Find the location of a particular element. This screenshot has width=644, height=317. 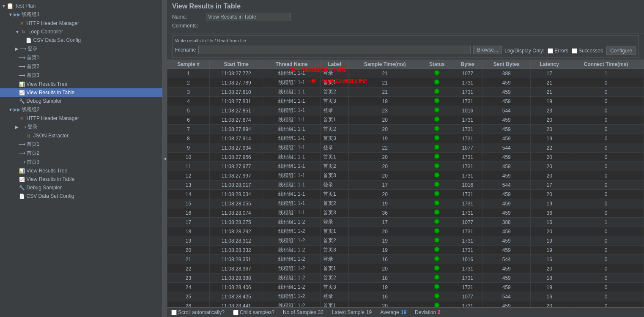

table-row: 1611:08:28.074线程组1 1-1首页3361731459360 is located at coordinates (406, 213).